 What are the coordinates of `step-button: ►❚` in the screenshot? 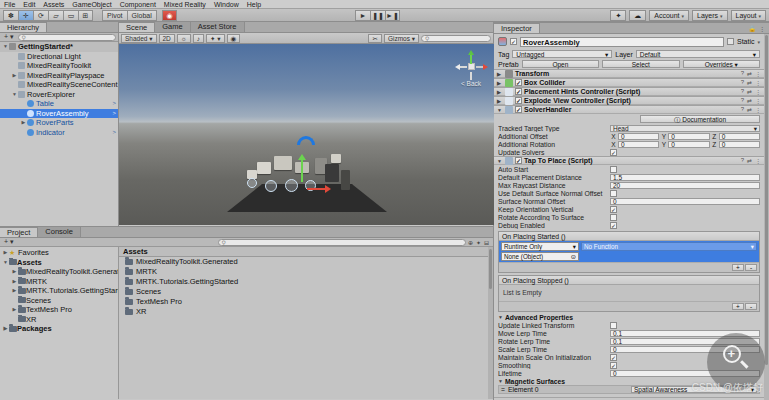 It's located at (392, 16).